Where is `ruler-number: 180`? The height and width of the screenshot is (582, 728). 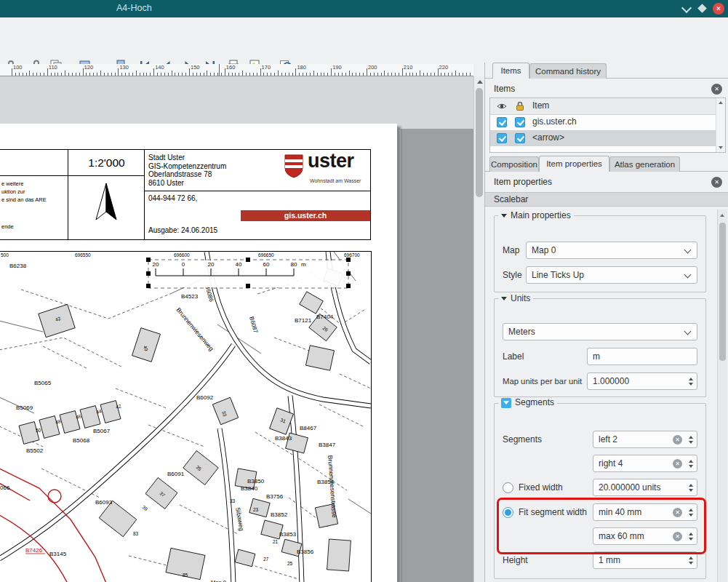
ruler-number: 180 is located at coordinates (301, 67).